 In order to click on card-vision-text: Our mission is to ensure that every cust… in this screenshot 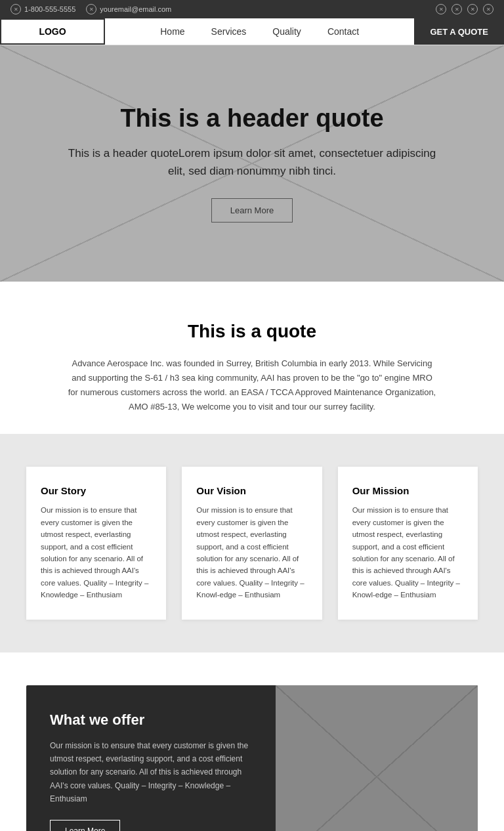, I will do `click(252, 553)`.